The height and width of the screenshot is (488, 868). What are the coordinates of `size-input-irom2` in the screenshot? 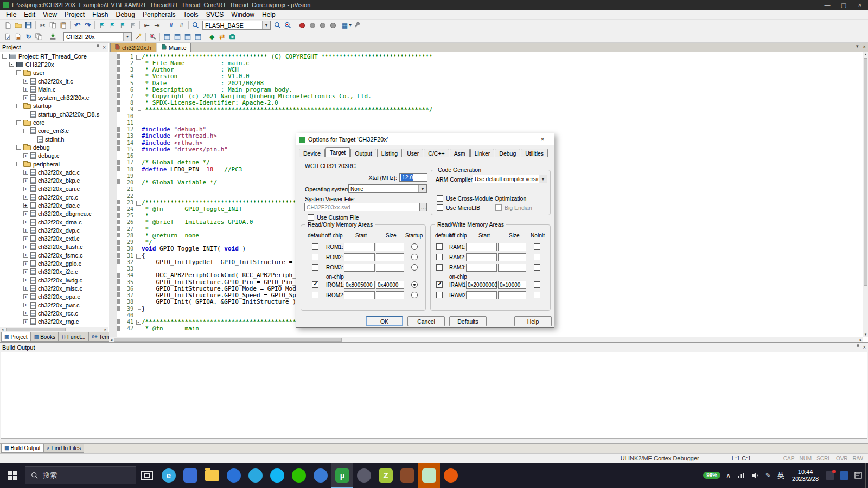 It's located at (390, 295).